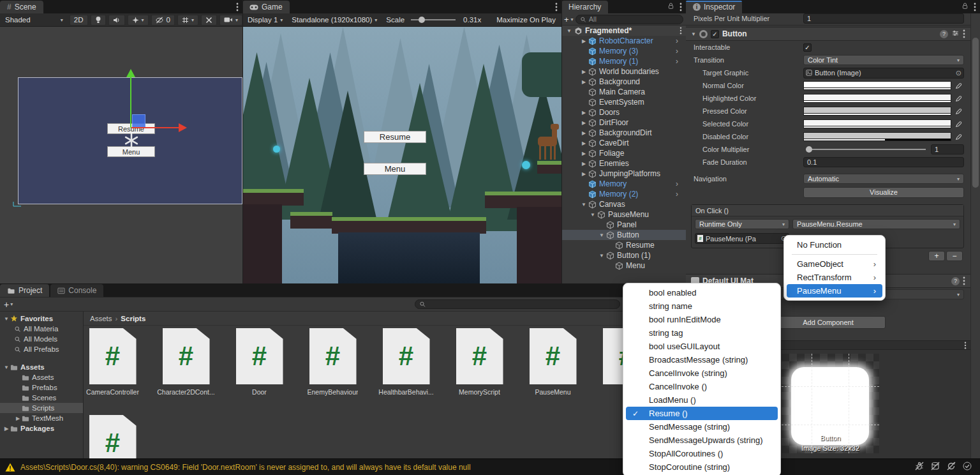  What do you see at coordinates (702, 319) in the screenshot?
I see `menu-item: bool runInEditMode` at bounding box center [702, 319].